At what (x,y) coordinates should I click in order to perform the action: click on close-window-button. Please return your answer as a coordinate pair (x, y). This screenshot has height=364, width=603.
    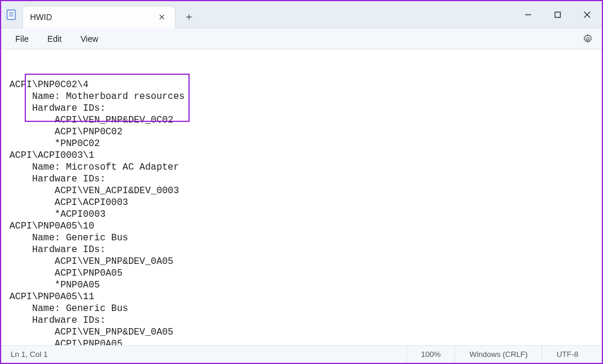
    Looking at the image, I should click on (587, 14).